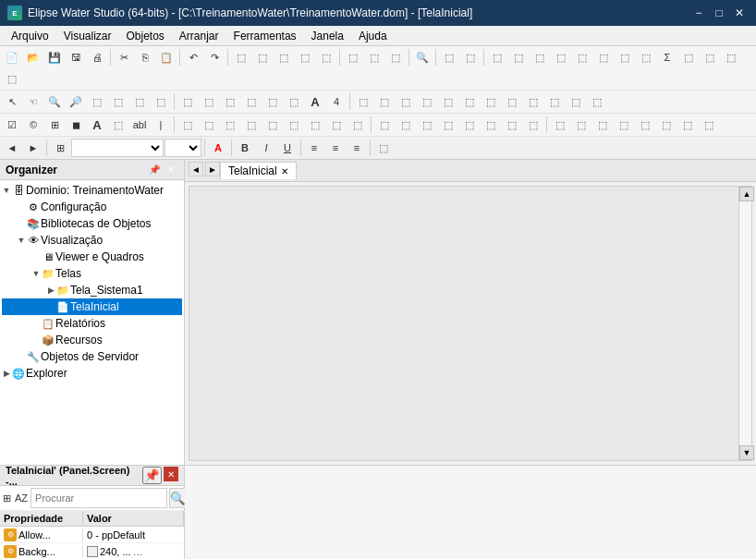 Image resolution: width=756 pixels, height=559 pixels. Describe the element at coordinates (55, 102) in the screenshot. I see `tb-zoom-in: 🔍` at that location.